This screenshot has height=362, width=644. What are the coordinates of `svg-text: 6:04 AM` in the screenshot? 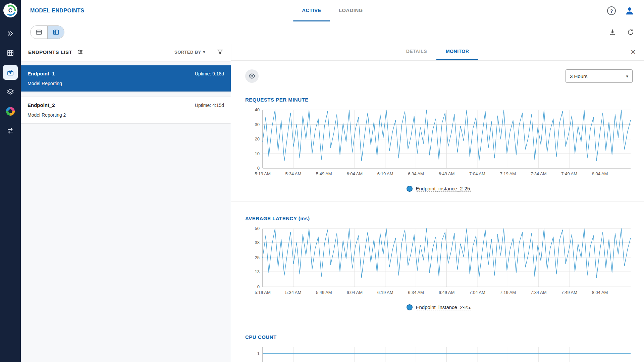 It's located at (355, 174).